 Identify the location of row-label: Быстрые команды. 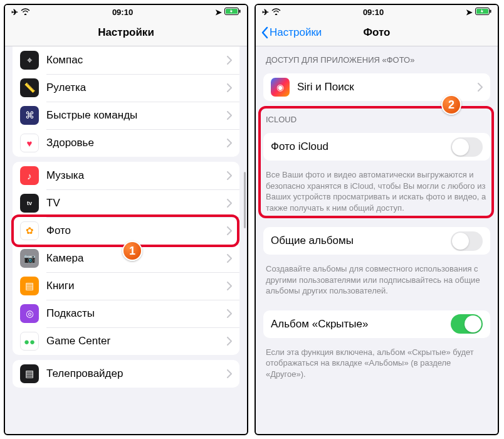
(137, 115).